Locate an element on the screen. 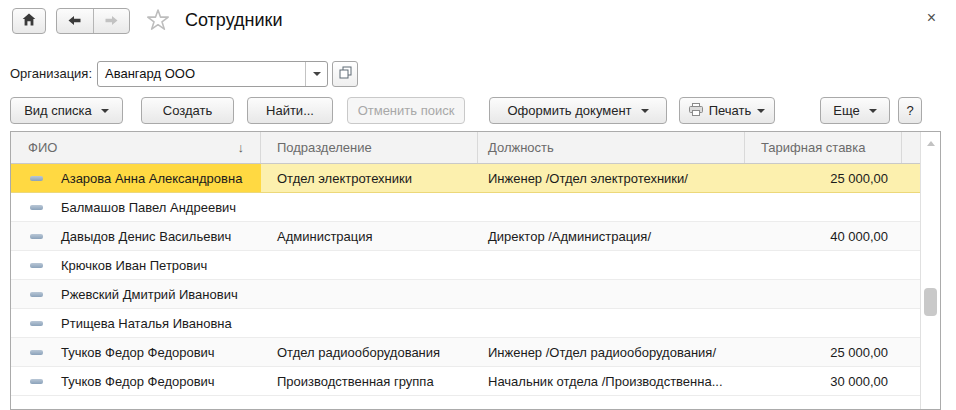 This screenshot has width=956, height=410. column-label: ФИО is located at coordinates (42, 148).